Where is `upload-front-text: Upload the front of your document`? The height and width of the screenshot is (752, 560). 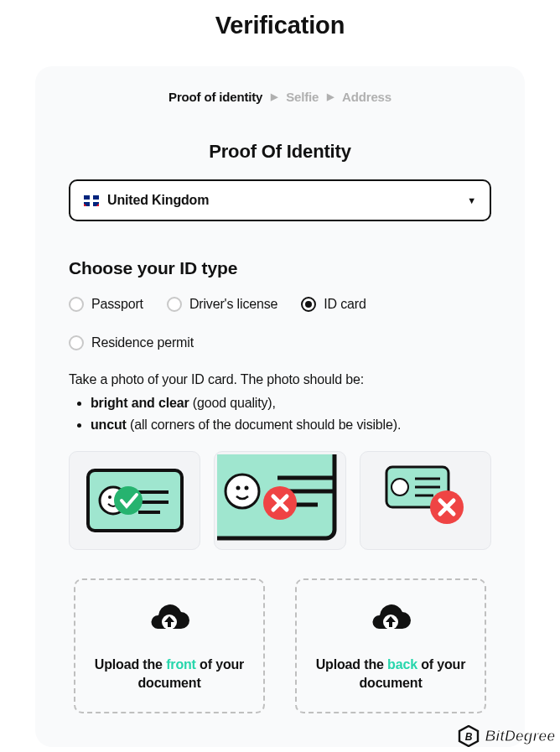
upload-front-text: Upload the front of your document is located at coordinates (169, 674).